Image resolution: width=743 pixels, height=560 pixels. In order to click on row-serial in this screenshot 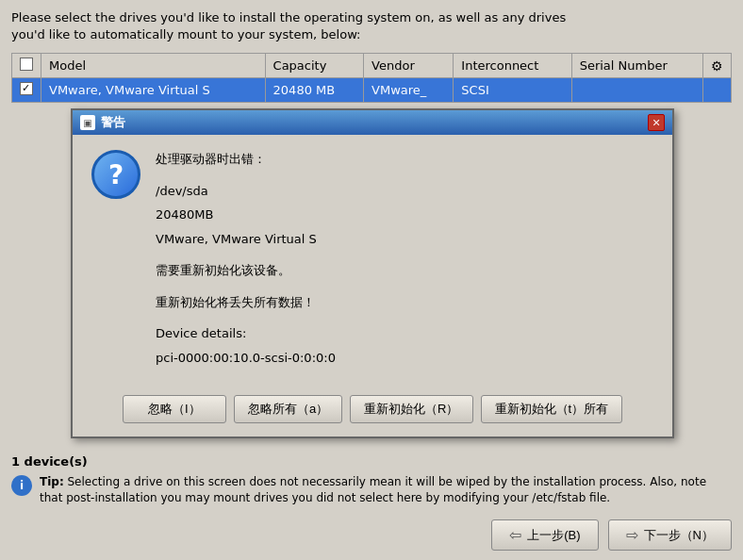, I will do `click(637, 91)`.